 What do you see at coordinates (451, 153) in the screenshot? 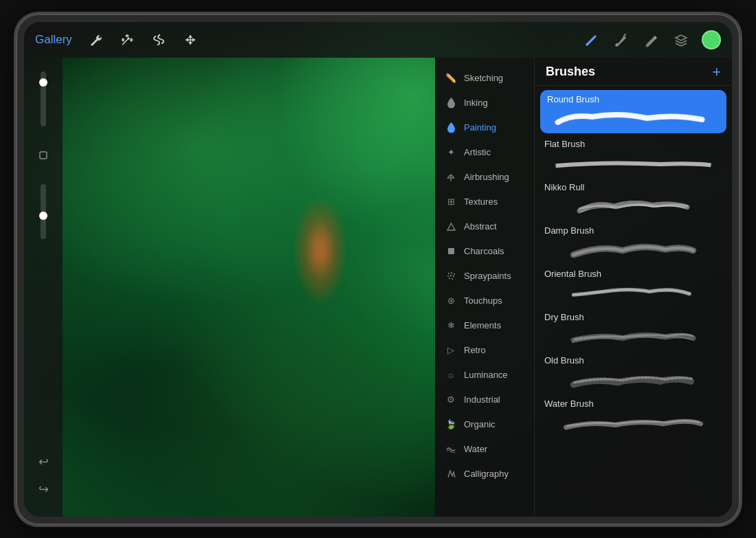
I see `artistic-icon: ✦` at bounding box center [451, 153].